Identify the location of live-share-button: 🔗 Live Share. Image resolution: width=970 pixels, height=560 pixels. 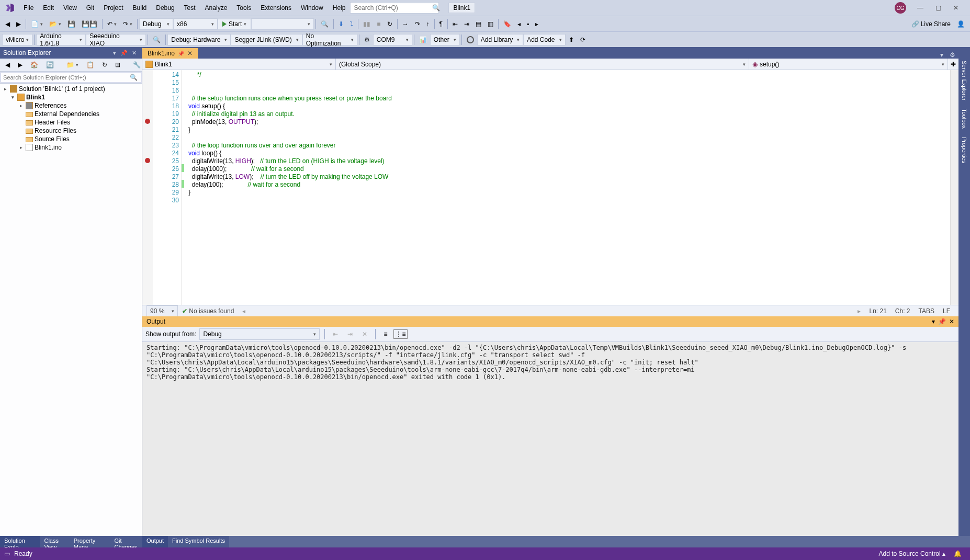
(931, 24).